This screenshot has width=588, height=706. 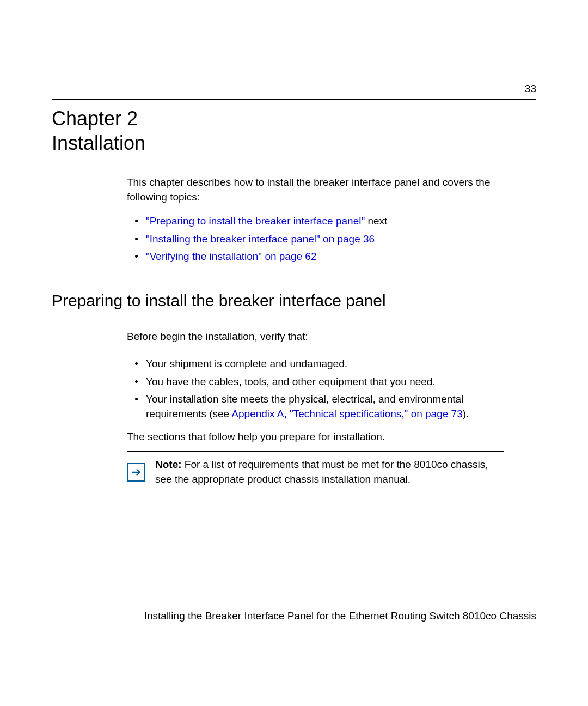 What do you see at coordinates (315, 190) in the screenshot?
I see `intro-paragraph: This chapter describes how to install th…` at bounding box center [315, 190].